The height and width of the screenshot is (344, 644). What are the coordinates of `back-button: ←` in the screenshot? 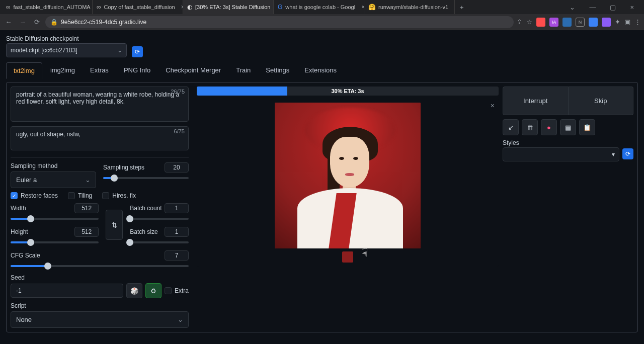 It's located at (9, 22).